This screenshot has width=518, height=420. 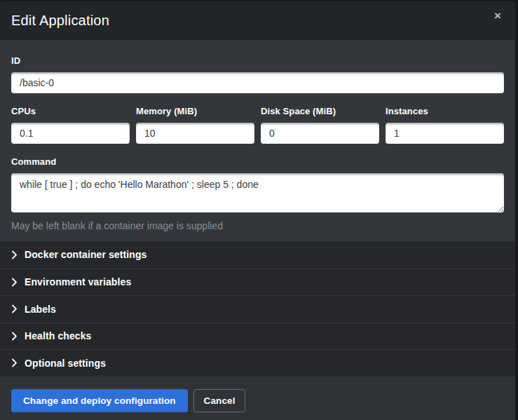 What do you see at coordinates (78, 282) in the screenshot?
I see `section-label: Environment variables` at bounding box center [78, 282].